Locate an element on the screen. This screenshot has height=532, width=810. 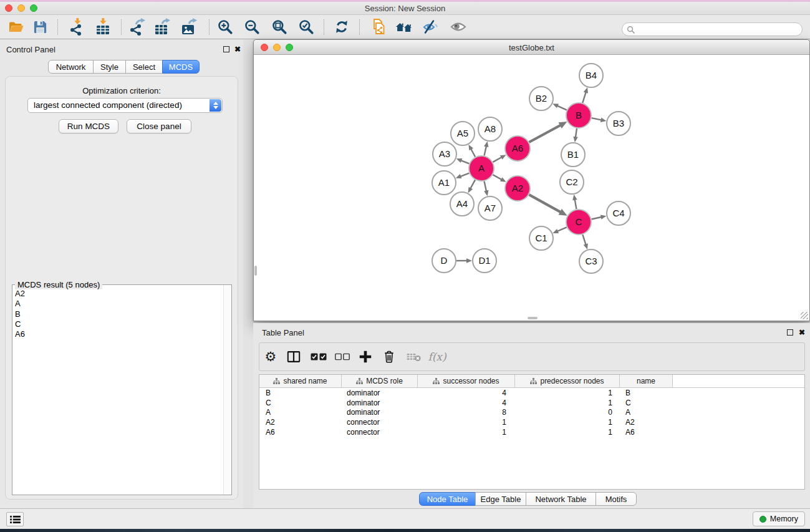
table-row: Cdominator41C is located at coordinates (532, 403).